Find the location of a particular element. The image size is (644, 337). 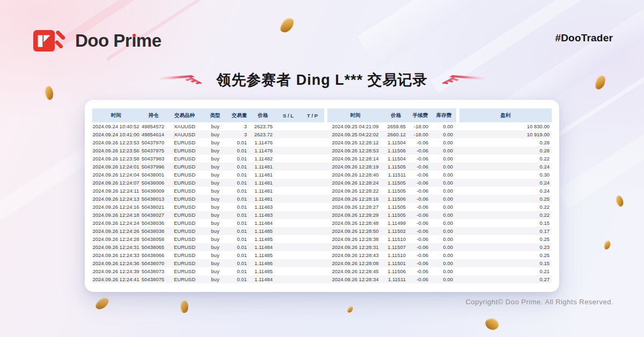

cell-profit: 10 830.00 is located at coordinates (506, 127).